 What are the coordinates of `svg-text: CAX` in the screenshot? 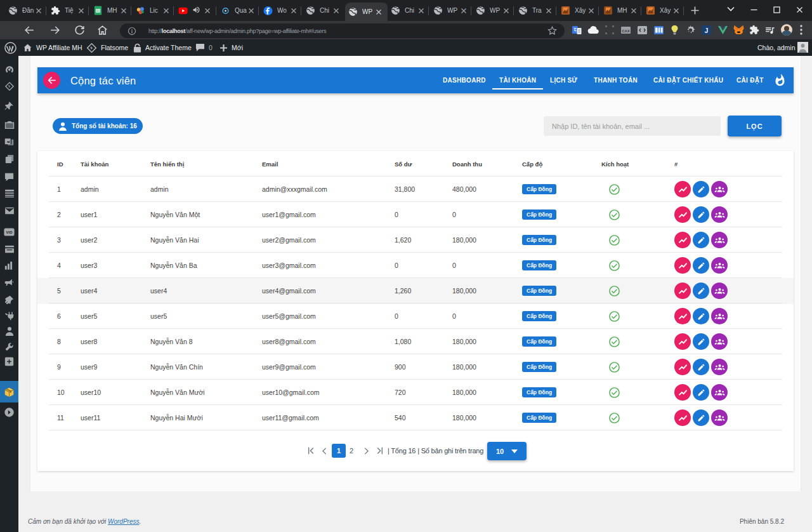 It's located at (625, 30).